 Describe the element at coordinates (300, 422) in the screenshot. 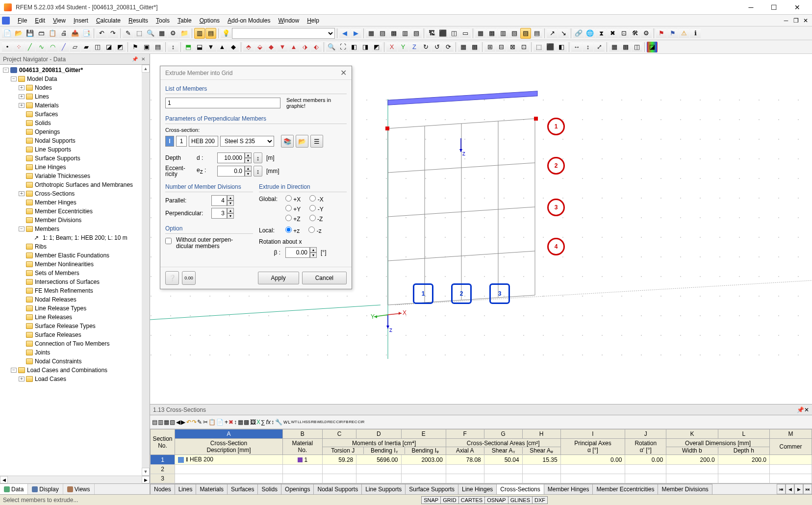

I see `tt-ll: LL` at that location.